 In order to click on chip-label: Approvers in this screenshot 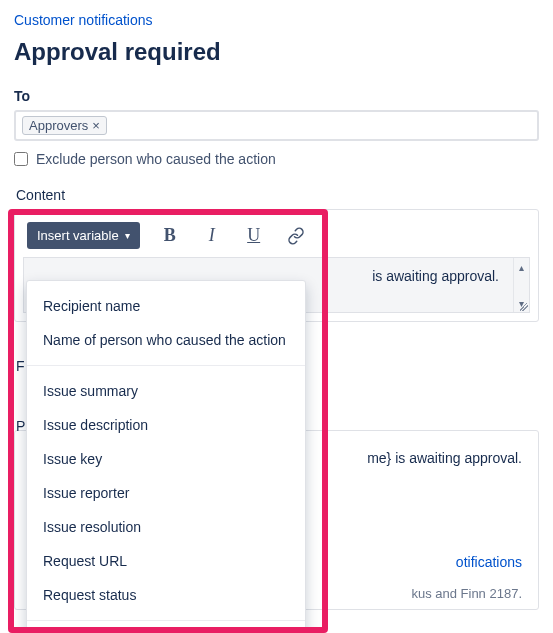, I will do `click(58, 126)`.